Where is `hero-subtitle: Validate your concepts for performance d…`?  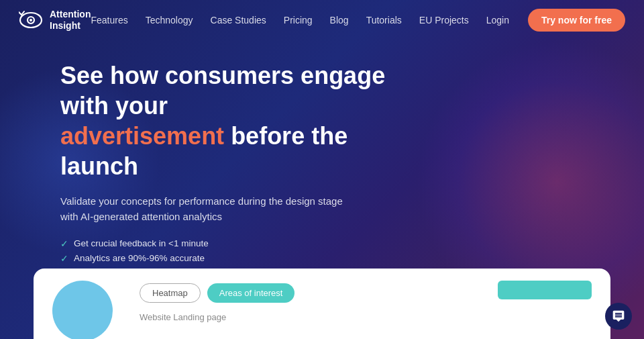
hero-subtitle: Validate your concepts for performance d… is located at coordinates (205, 209).